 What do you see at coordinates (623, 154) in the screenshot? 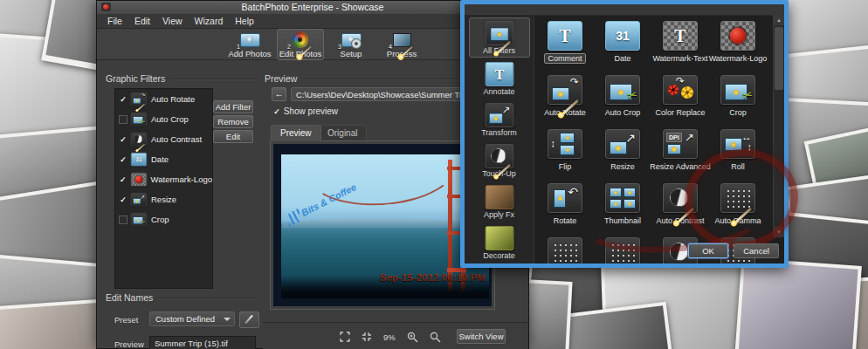
I see `grid-filter-resize: ↗Resize` at bounding box center [623, 154].